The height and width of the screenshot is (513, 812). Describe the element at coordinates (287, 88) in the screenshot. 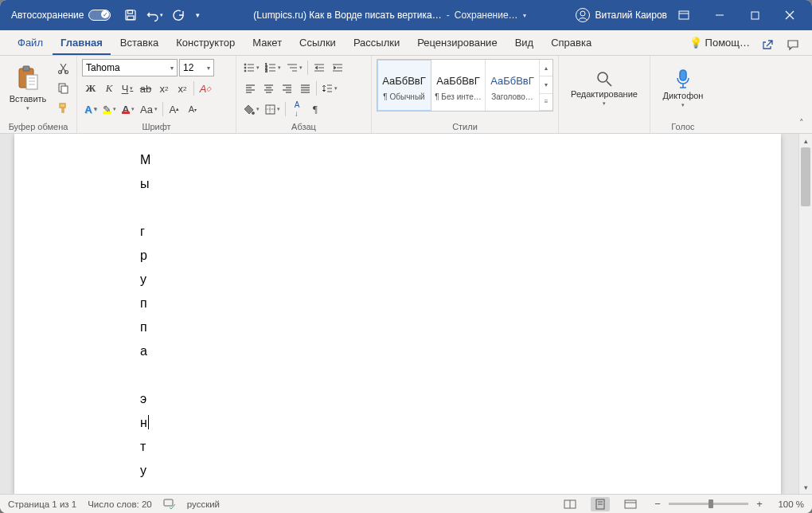

I see `align-right-button` at that location.